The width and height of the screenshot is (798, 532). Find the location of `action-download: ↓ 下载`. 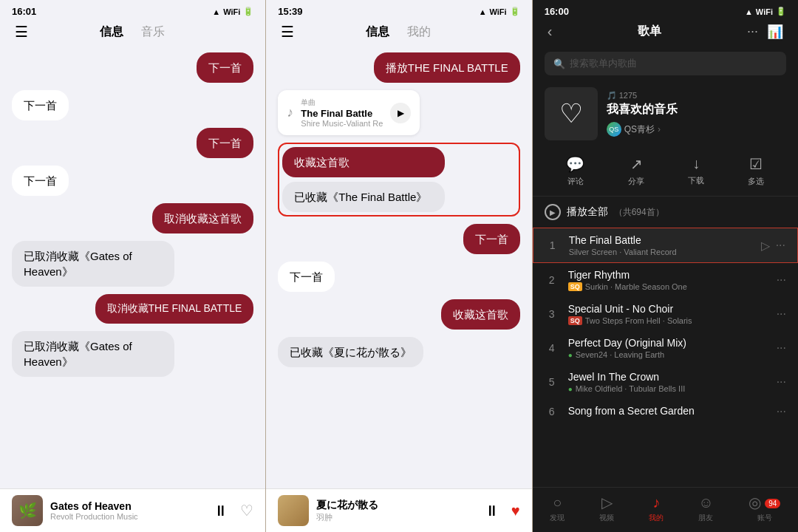

action-download: ↓ 下载 is located at coordinates (696, 171).